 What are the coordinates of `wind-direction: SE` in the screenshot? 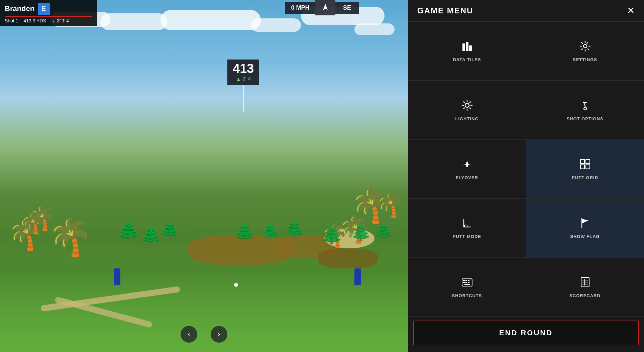 It's located at (347, 8).